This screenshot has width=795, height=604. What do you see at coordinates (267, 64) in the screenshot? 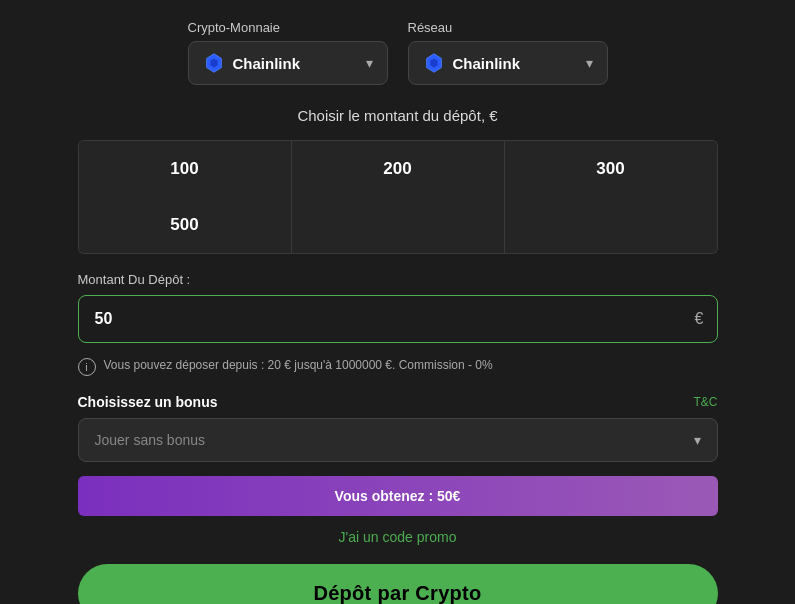
I see `crypto-value: Chainlink` at bounding box center [267, 64].